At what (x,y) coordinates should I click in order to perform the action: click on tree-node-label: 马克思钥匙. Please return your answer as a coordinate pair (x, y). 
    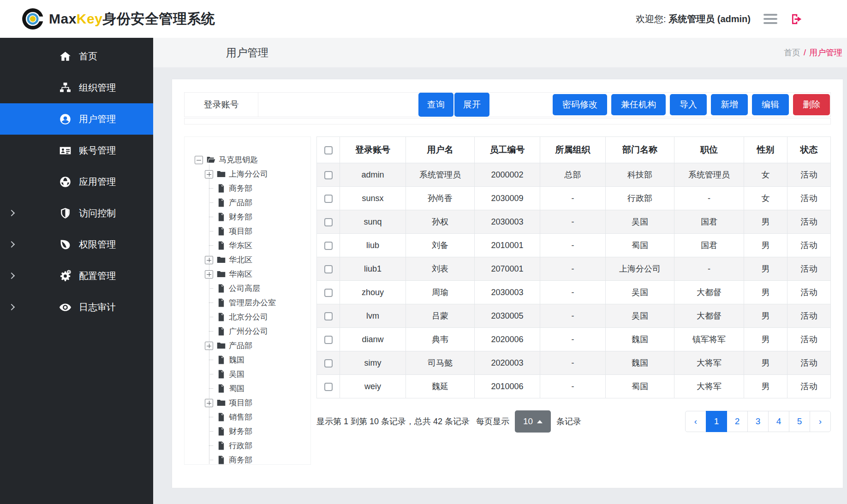
    Looking at the image, I should click on (238, 160).